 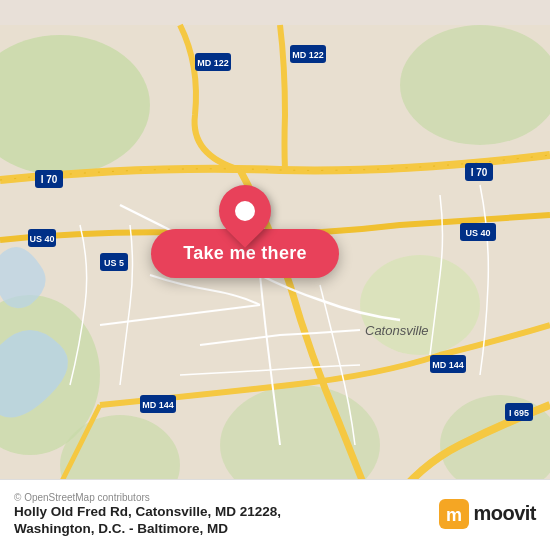 What do you see at coordinates (275, 514) in the screenshot?
I see `bottom-bar: © OpenStreetMap contributors Holly Old F…` at bounding box center [275, 514].